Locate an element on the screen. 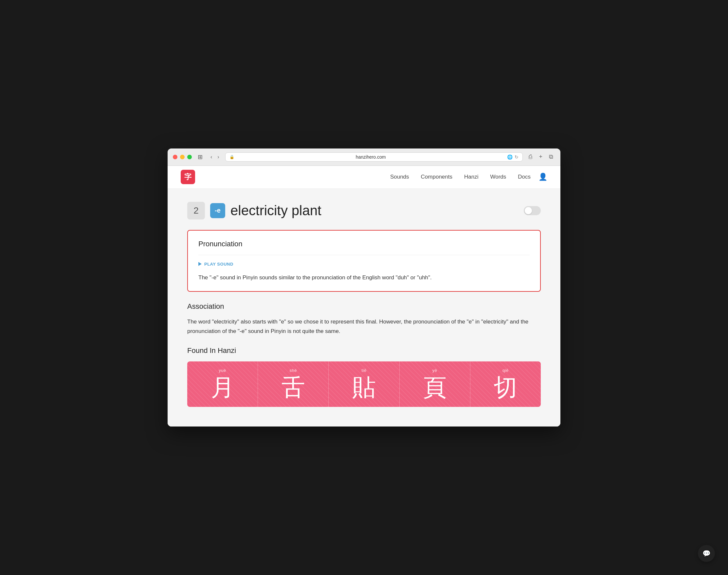 The image size is (728, 575). forward-button: › is located at coordinates (218, 157).